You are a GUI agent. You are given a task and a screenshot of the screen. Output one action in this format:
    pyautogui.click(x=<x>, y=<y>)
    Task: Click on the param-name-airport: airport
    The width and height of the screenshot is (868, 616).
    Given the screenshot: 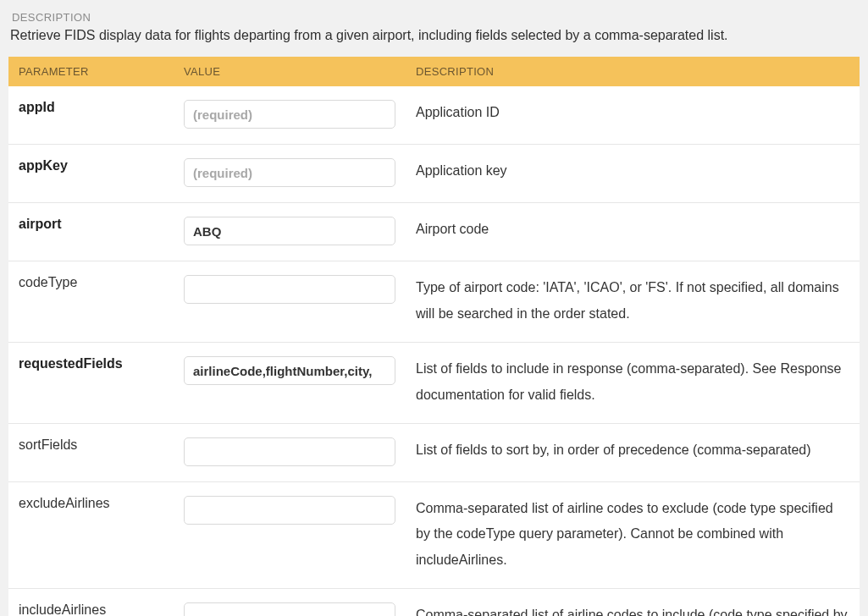 What is the action you would take?
    pyautogui.click(x=91, y=232)
    